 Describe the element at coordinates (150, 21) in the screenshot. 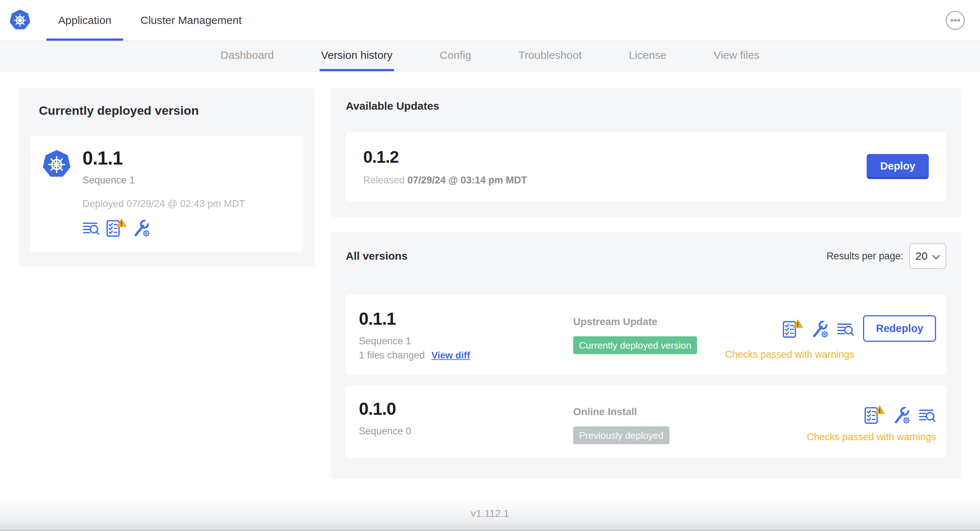

I see `app-tabs: Application Cluster Management` at that location.